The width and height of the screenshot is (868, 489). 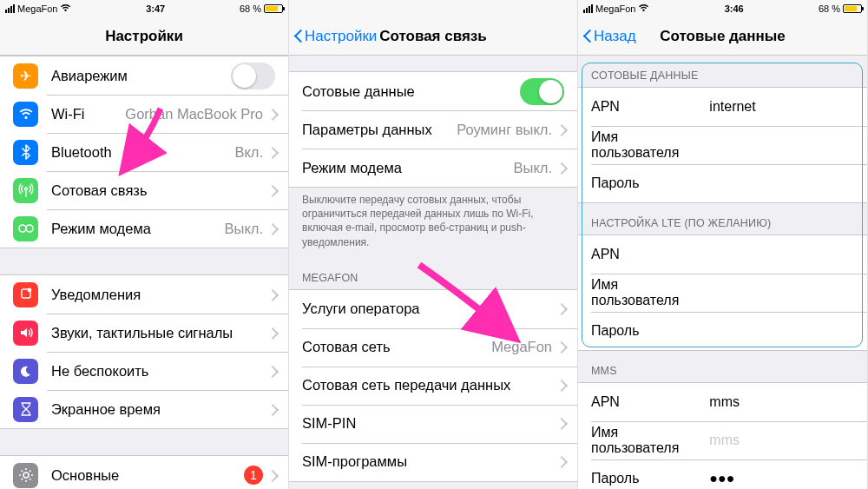 What do you see at coordinates (433, 91) in the screenshot?
I see `row-cellular-data: Сотовые данные` at bounding box center [433, 91].